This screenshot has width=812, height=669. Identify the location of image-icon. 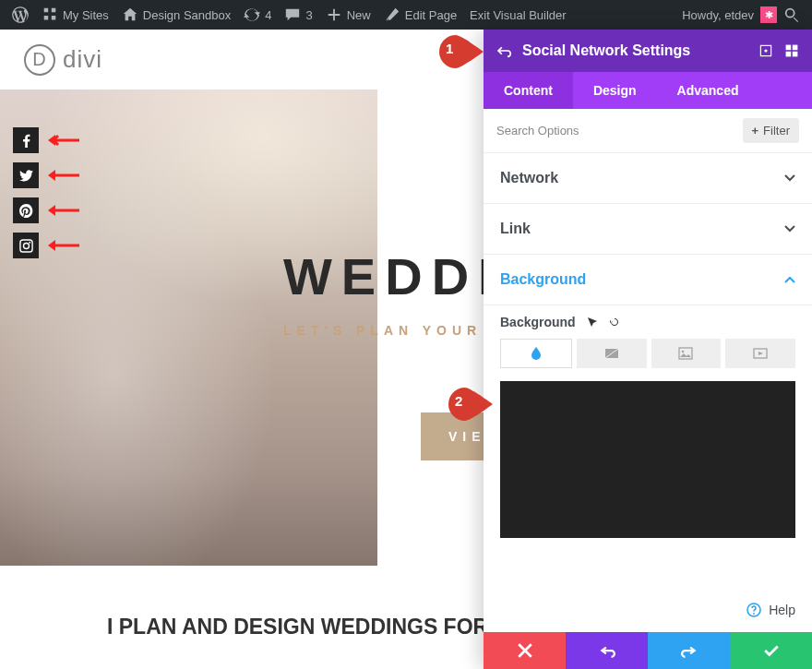
(686, 353).